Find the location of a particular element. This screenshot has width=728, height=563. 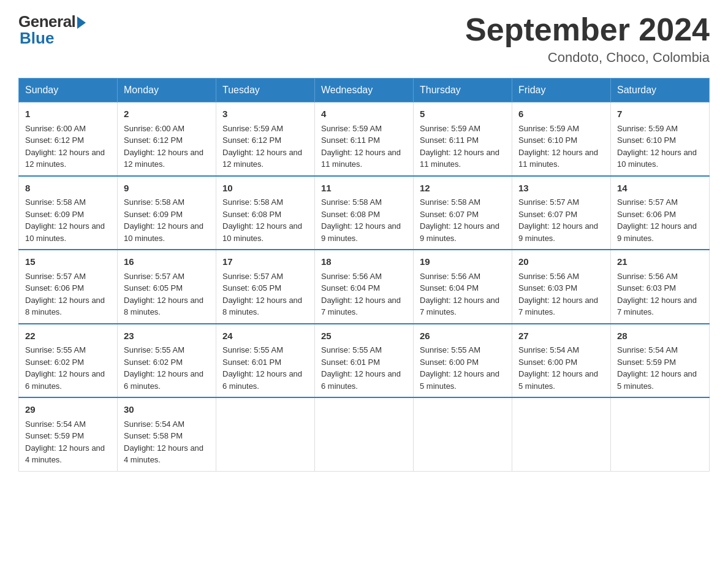

logo-blue-text: Blue is located at coordinates (37, 38).